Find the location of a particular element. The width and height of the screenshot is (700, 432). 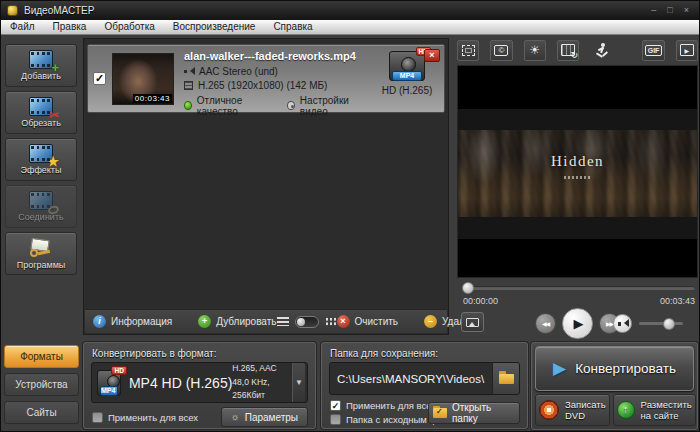

total-time: 00:03:43 is located at coordinates (678, 301).